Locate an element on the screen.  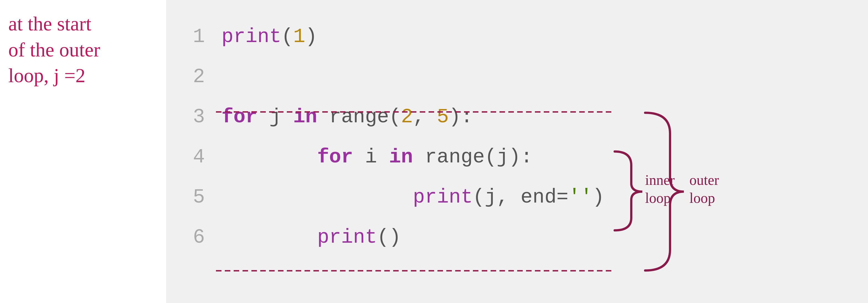
code-line-4: 4 for i in range ( j ): is located at coordinates (517, 157).